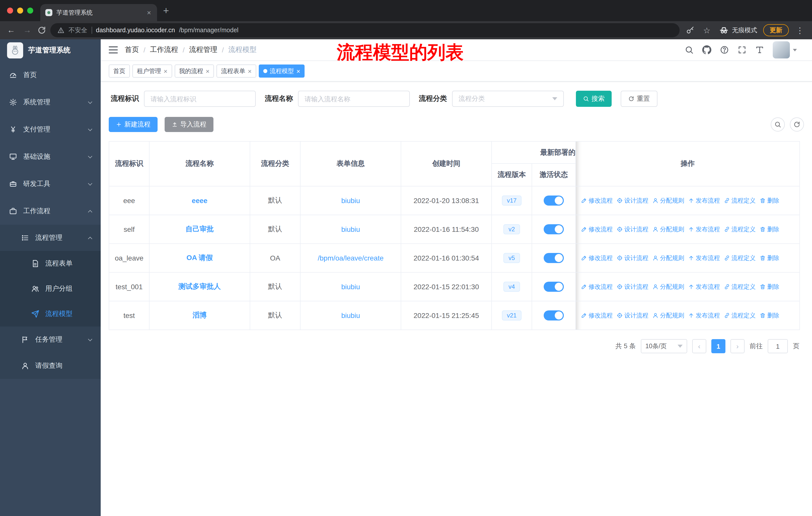  Describe the element at coordinates (10, 10) in the screenshot. I see `window-close-button` at that location.